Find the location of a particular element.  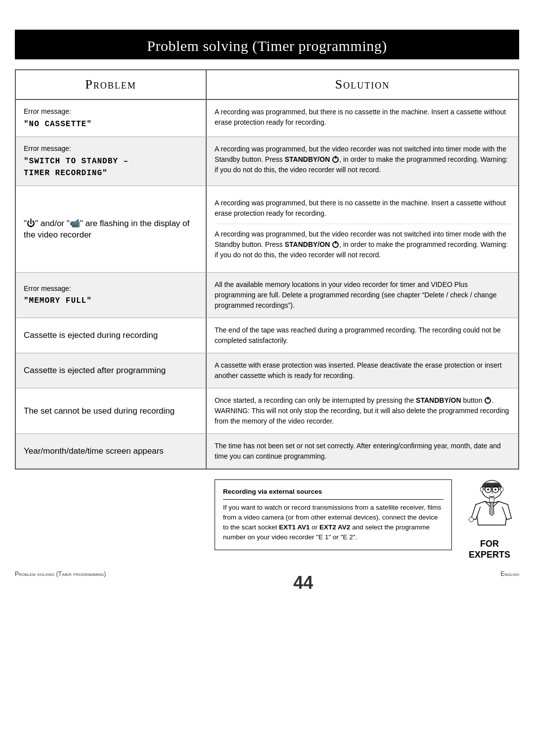

solution-no-cassette-text: A recording was programmed, but there is… is located at coordinates (362, 117).